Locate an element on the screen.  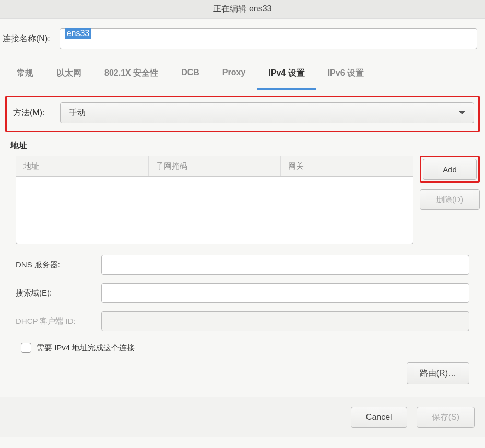
dns-row: DNS 服务器: is located at coordinates (242, 265).